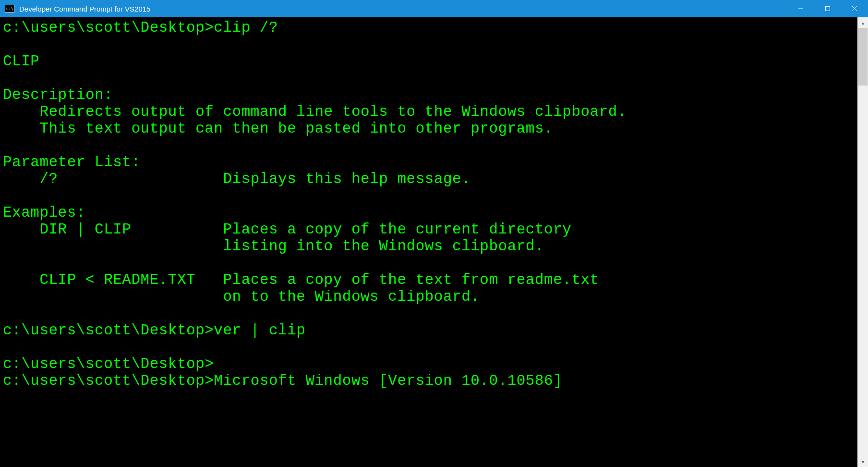 The height and width of the screenshot is (467, 868). What do you see at coordinates (855, 9) in the screenshot?
I see `close-button` at bounding box center [855, 9].